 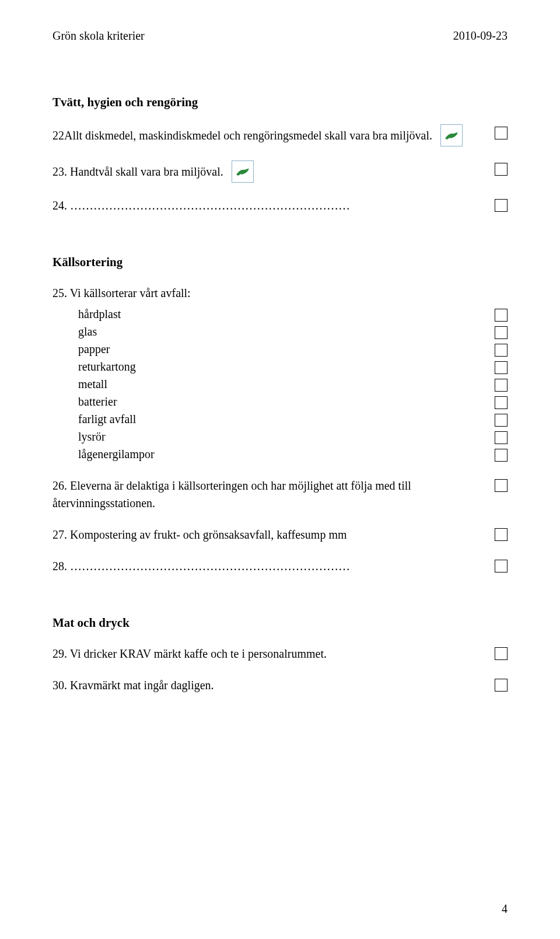 I want to click on heading-mat: Mat och dryck, so click(x=280, y=623).